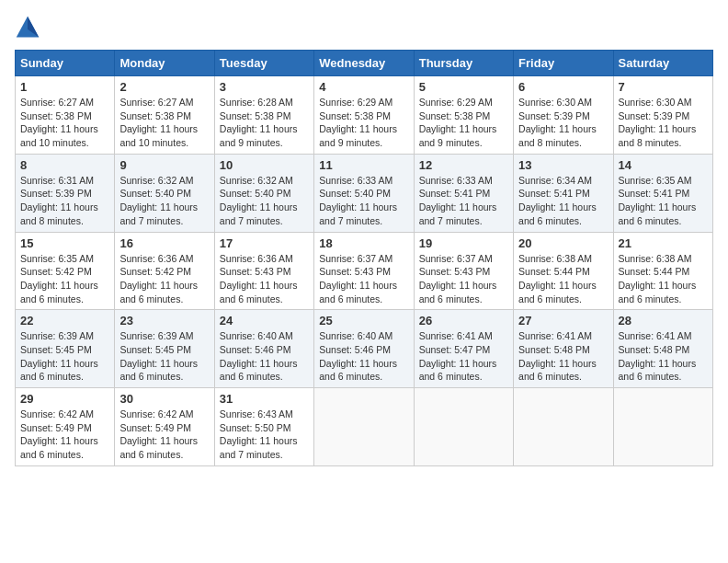 The height and width of the screenshot is (563, 728). Describe the element at coordinates (64, 166) in the screenshot. I see `day-number: 8` at that location.